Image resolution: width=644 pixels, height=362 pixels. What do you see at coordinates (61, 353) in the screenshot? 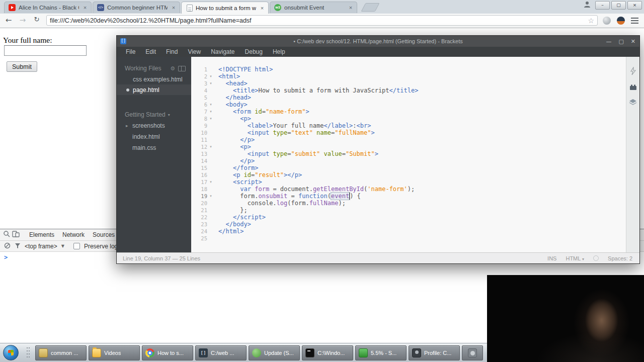
I see `taskbar-button-archive: common ...` at bounding box center [61, 353].